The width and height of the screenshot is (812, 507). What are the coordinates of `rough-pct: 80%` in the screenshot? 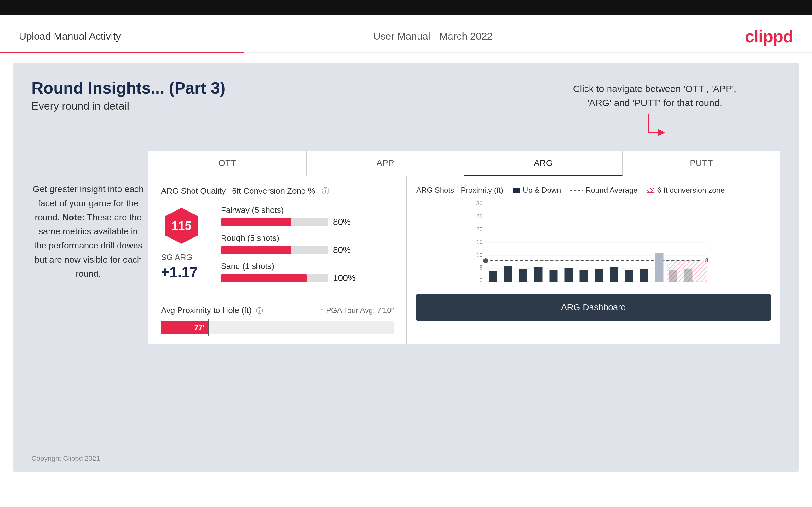 It's located at (342, 250).